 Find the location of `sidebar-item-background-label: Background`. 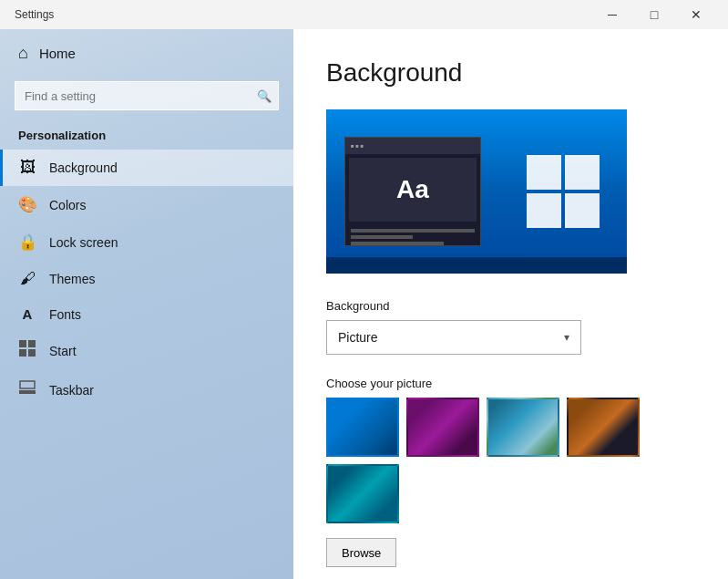

sidebar-item-background-label: Background is located at coordinates (84, 168).